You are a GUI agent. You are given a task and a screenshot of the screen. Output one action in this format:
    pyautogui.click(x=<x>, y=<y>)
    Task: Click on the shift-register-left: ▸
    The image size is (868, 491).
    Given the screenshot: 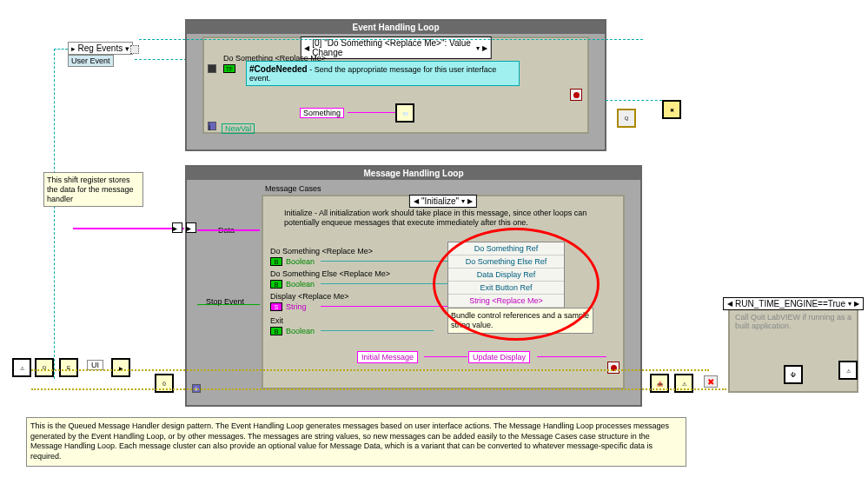 What is the action you would take?
    pyautogui.click(x=191, y=228)
    